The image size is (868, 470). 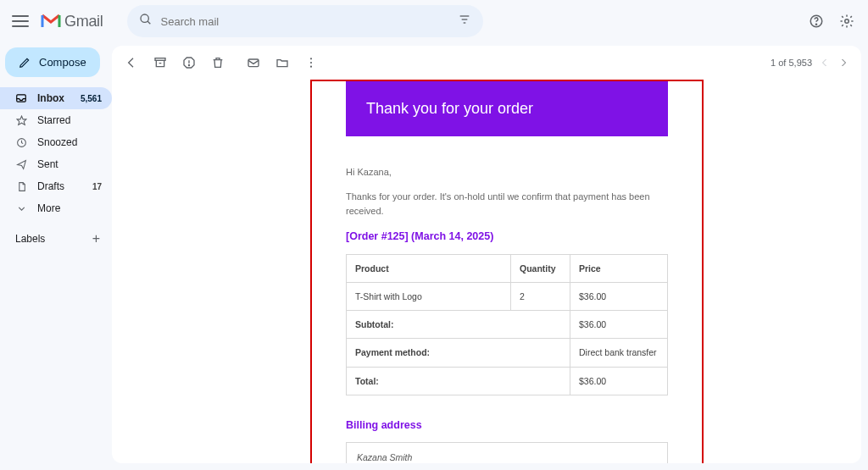 What do you see at coordinates (70, 120) in the screenshot?
I see `sidebar-item-label: Starred` at bounding box center [70, 120].